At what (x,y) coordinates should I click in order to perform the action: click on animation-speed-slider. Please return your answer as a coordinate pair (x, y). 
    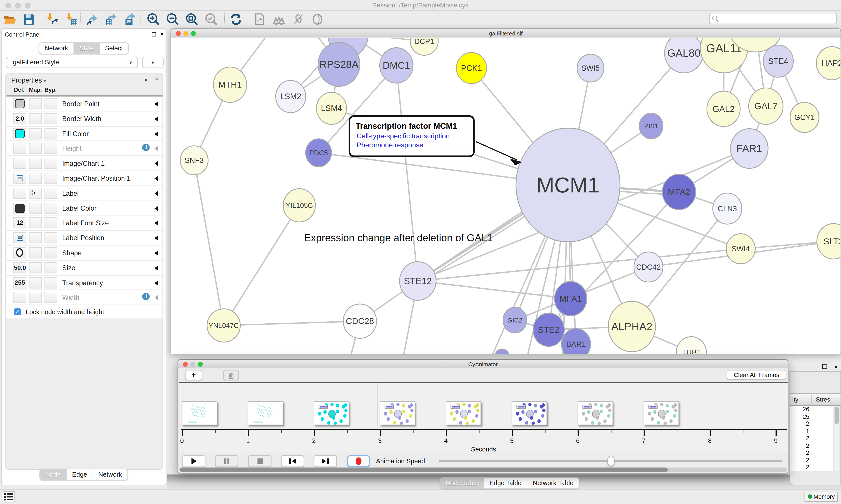
    Looking at the image, I should click on (610, 461).